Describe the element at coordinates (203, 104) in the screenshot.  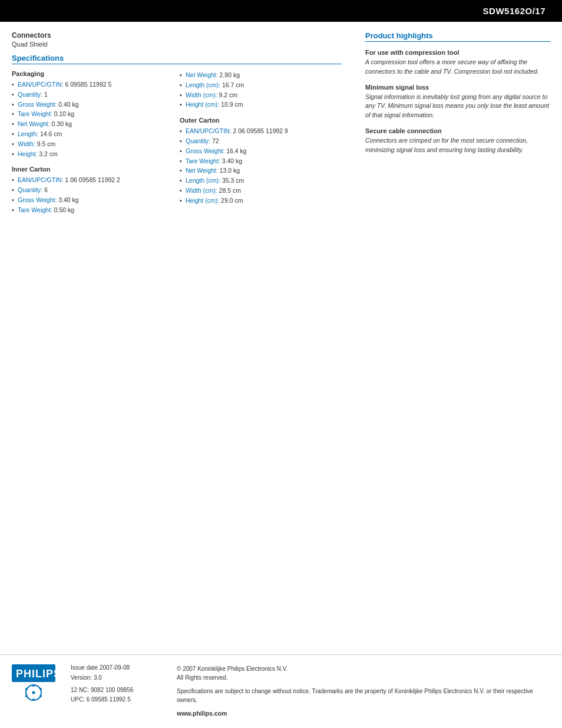
I see `spec-label: Height (cm):` at that location.